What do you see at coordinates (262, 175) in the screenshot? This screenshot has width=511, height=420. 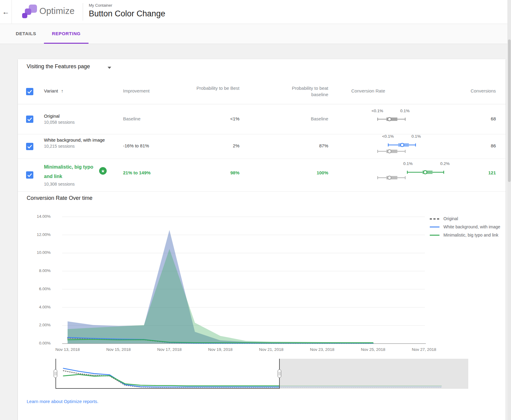 I see `table-row-minimalistic: Minimalistic, big typo and link 10,308 s…` at bounding box center [262, 175].